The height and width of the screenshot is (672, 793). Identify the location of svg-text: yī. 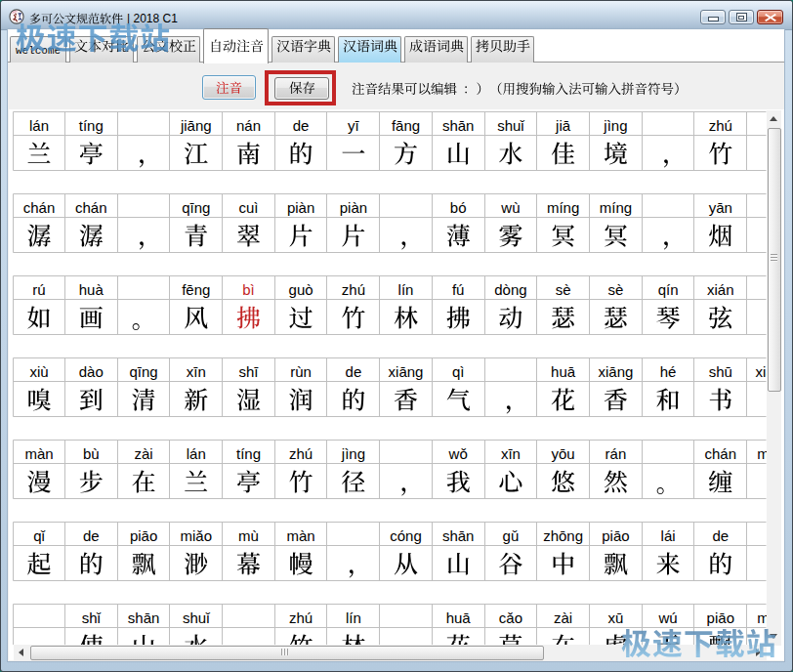
(354, 125).